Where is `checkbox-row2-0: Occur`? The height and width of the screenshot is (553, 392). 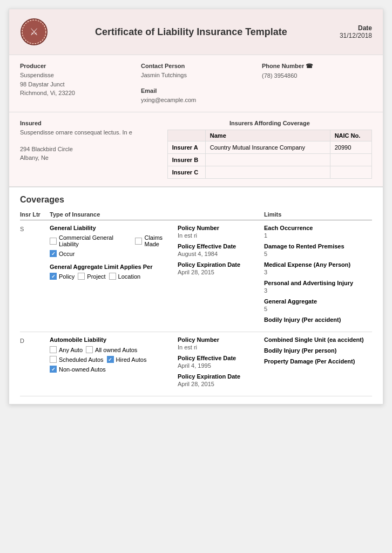 checkbox-row2-0: Occur is located at coordinates (113, 254).